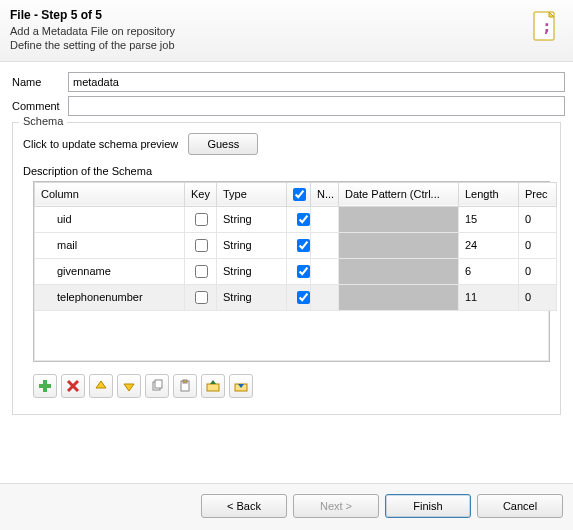 This screenshot has height=530, width=573. What do you see at coordinates (213, 386) in the screenshot?
I see `import-button` at bounding box center [213, 386].